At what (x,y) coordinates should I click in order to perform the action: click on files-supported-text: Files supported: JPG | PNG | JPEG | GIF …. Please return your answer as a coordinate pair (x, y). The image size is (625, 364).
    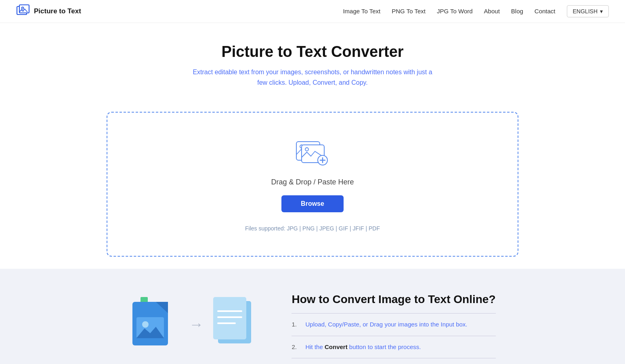
    Looking at the image, I should click on (312, 228).